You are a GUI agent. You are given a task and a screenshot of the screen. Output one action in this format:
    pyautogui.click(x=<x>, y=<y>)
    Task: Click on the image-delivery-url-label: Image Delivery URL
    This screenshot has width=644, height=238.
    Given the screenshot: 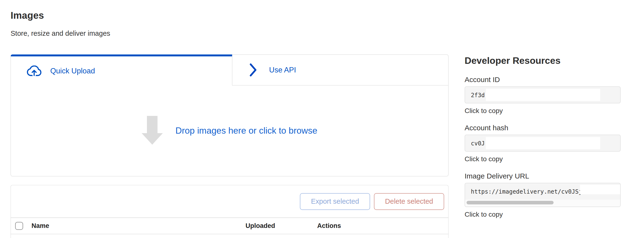 What is the action you would take?
    pyautogui.click(x=543, y=176)
    